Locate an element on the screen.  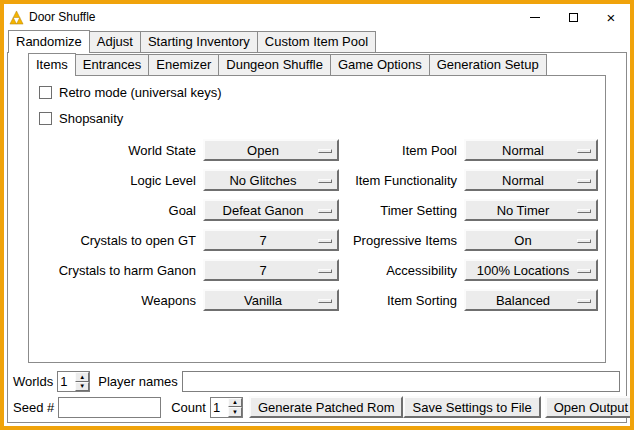
sub-tab-bar: Items Entrances Enemizer Dungeon Shuffle… is located at coordinates (317, 64).